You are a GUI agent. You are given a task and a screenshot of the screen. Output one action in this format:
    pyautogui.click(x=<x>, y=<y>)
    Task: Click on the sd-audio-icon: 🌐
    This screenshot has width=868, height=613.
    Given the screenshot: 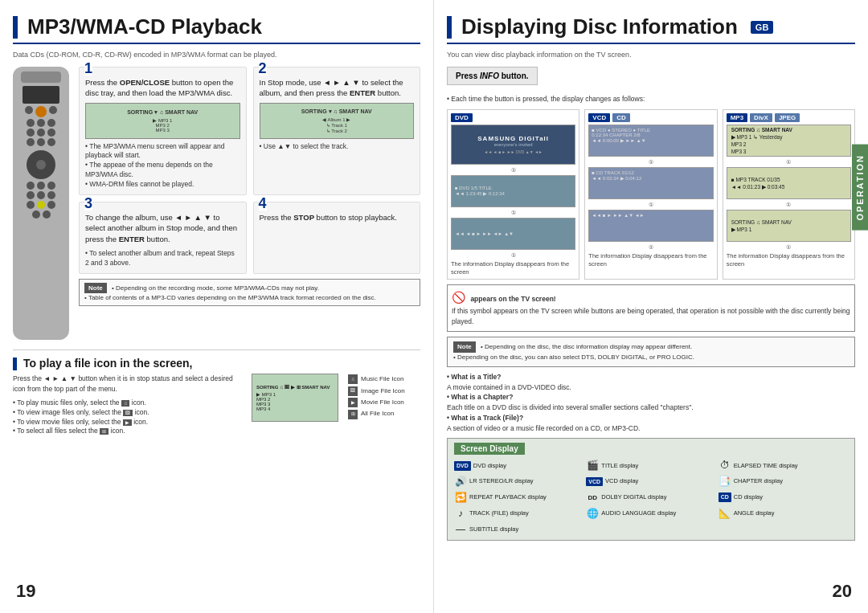 What is the action you would take?
    pyautogui.click(x=592, y=514)
    